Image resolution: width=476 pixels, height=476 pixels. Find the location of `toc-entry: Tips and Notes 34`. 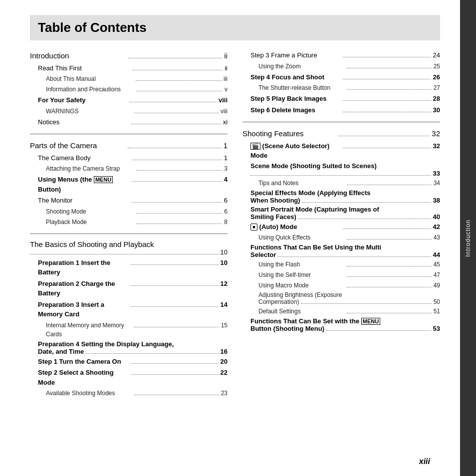

toc-entry: Tips and Notes 34 is located at coordinates (341, 183).